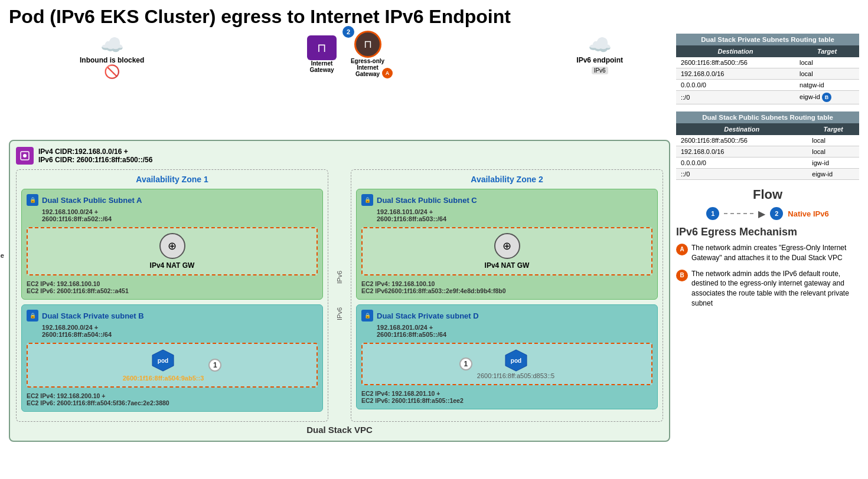  What do you see at coordinates (833, 163) in the screenshot?
I see `public-row-2-col-1: igw-id` at bounding box center [833, 163].